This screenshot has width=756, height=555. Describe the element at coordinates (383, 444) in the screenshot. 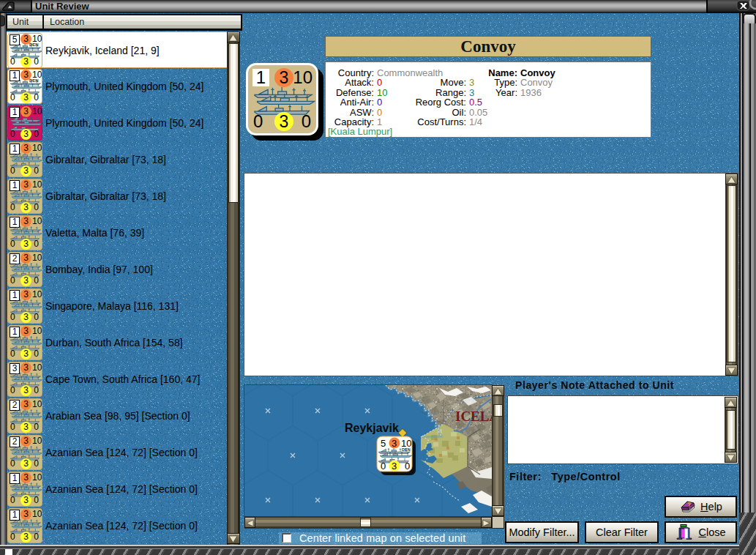

I see `svg-text: 5` at that location.